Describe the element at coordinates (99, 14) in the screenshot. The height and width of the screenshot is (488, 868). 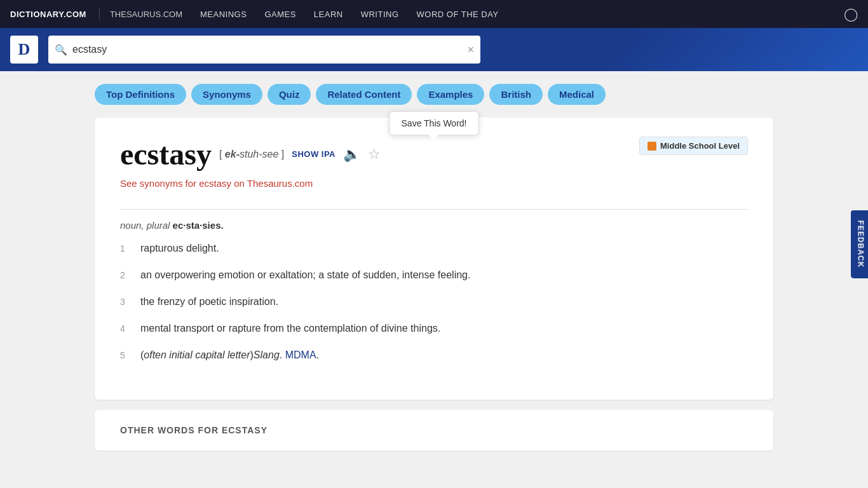
I see `nav-divider` at that location.